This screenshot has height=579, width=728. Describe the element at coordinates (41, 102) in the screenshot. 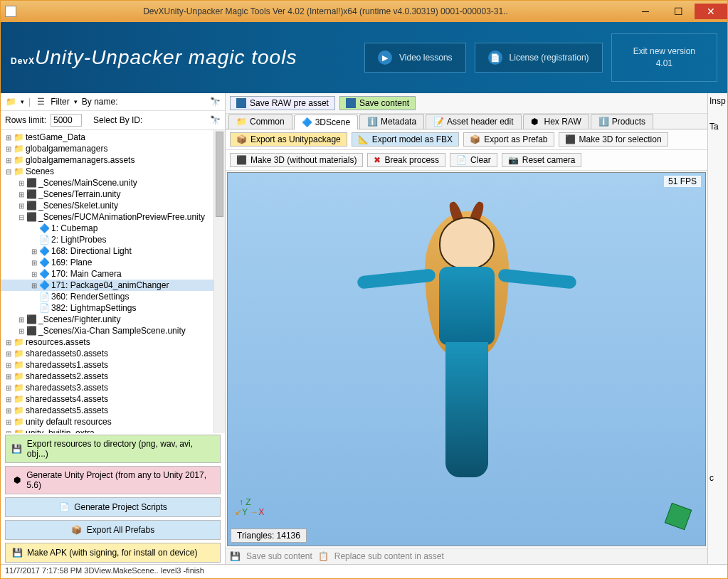

I see `filter-icon: ☰` at that location.